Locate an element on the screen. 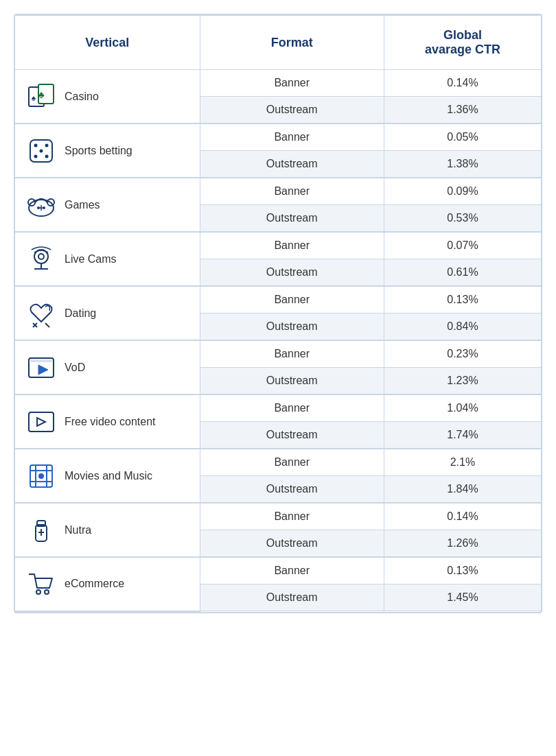 The image size is (556, 756). vertical-label: Nutra is located at coordinates (78, 530).